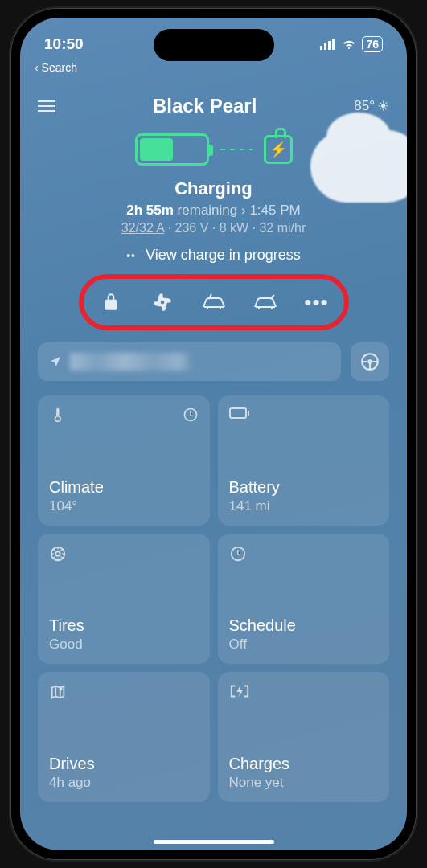 The image size is (427, 868). I want to click on more-button: •••, so click(317, 302).